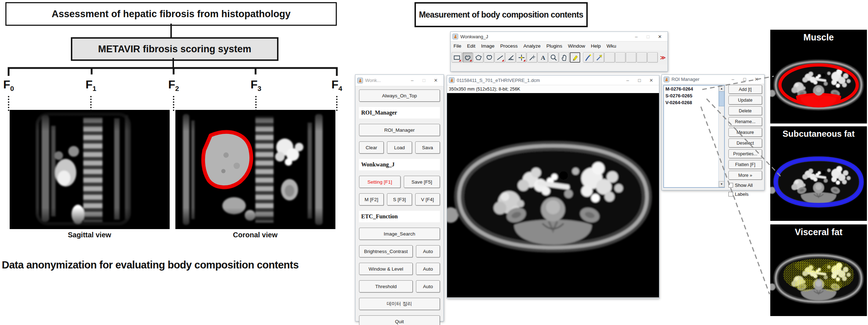 The height and width of the screenshot is (325, 868). I want to click on coronal-caption: Coronal view, so click(255, 235).